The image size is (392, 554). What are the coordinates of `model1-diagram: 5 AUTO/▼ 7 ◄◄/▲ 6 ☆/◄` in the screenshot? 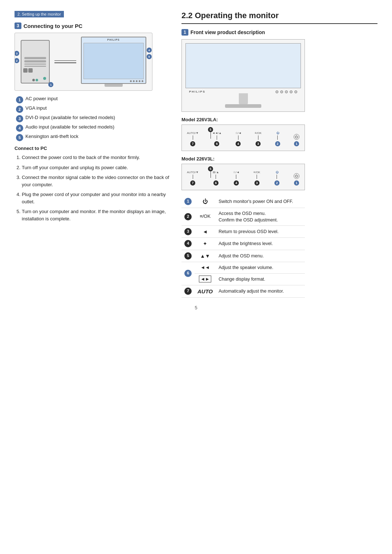 It's located at (243, 138).